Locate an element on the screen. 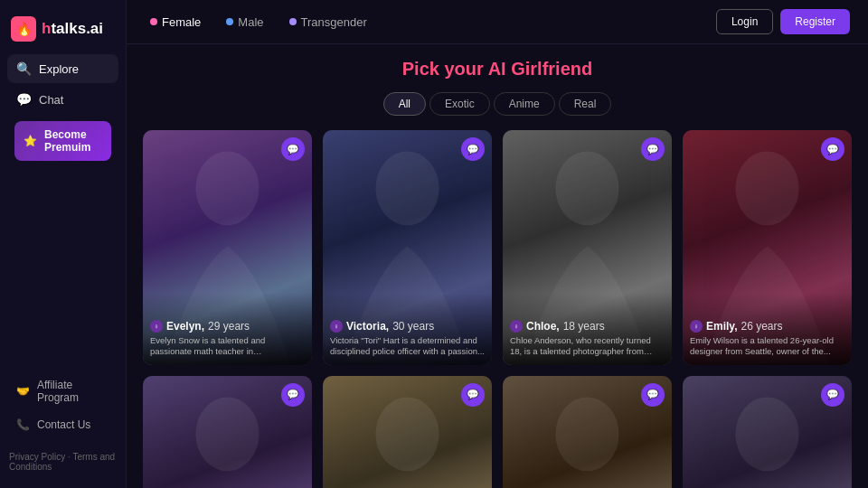 This screenshot has height=488, width=868. card-age-victoria: 30 years is located at coordinates (413, 326).